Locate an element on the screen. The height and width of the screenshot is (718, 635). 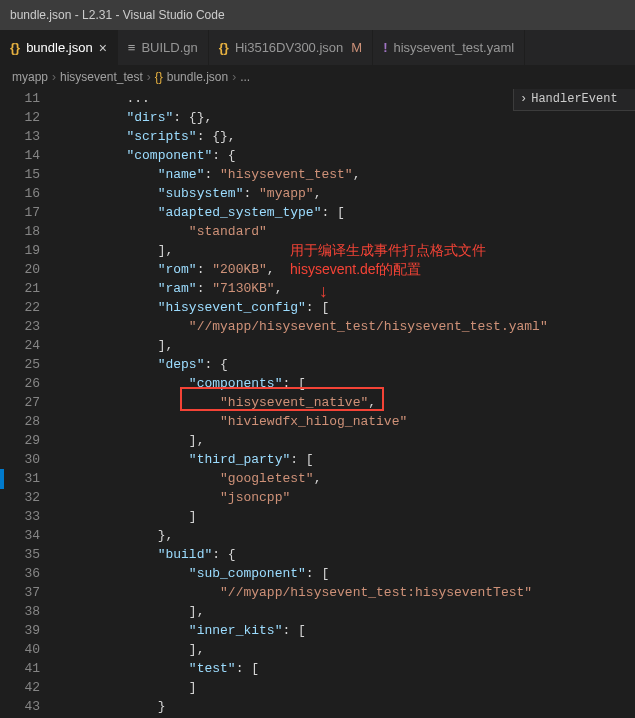
breadcrumb-part: ... is located at coordinates (245, 77).